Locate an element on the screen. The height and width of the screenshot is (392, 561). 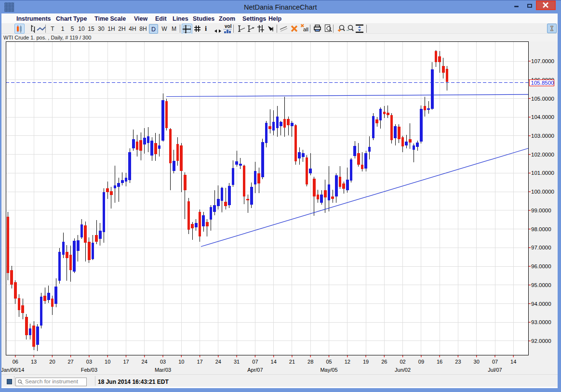
svg-text: 06 is located at coordinates (15, 362).